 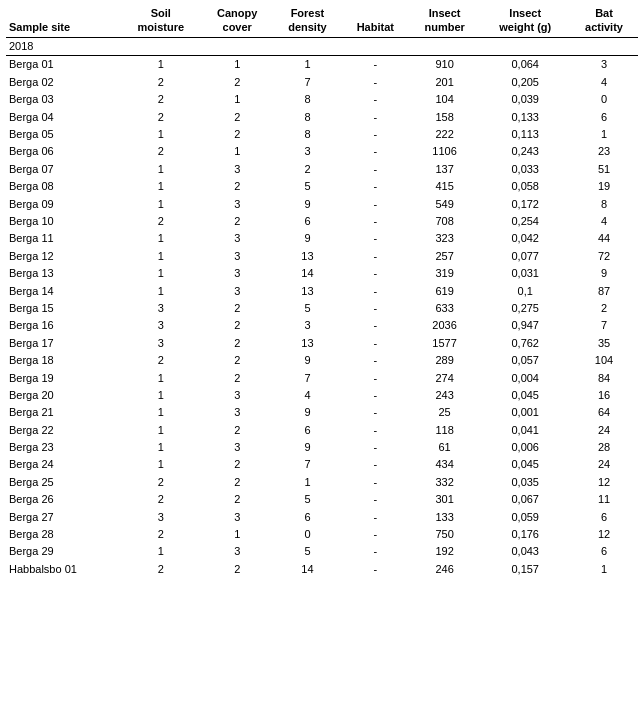 I want to click on insect-num-cell: 61, so click(x=445, y=448).